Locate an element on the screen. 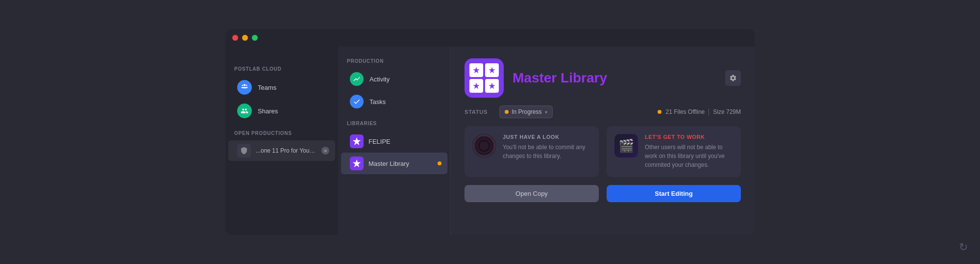 This screenshot has width=980, height=264. sidebar-item-tasks: Tasks is located at coordinates (394, 102).